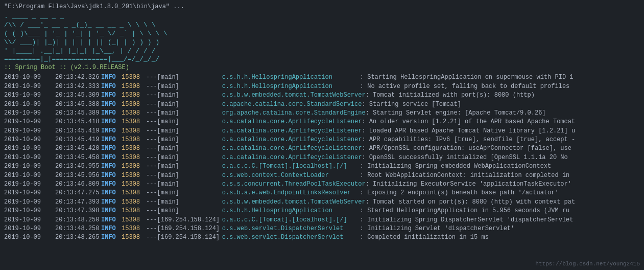 Image resolution: width=644 pixels, height=270 pixels. I want to click on log-line: 2019-10-09 20:13:47.393 INFO 15308 --- […, so click(322, 202).